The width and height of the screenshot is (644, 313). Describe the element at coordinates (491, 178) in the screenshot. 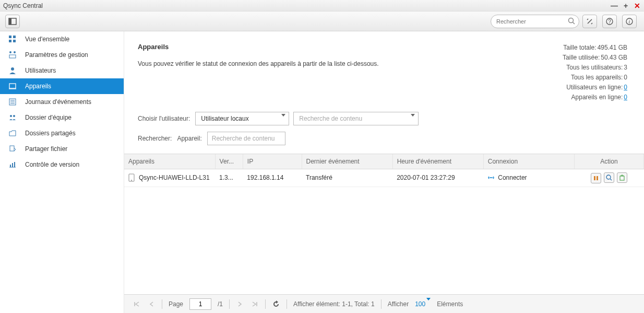

I see `link-icon` at that location.